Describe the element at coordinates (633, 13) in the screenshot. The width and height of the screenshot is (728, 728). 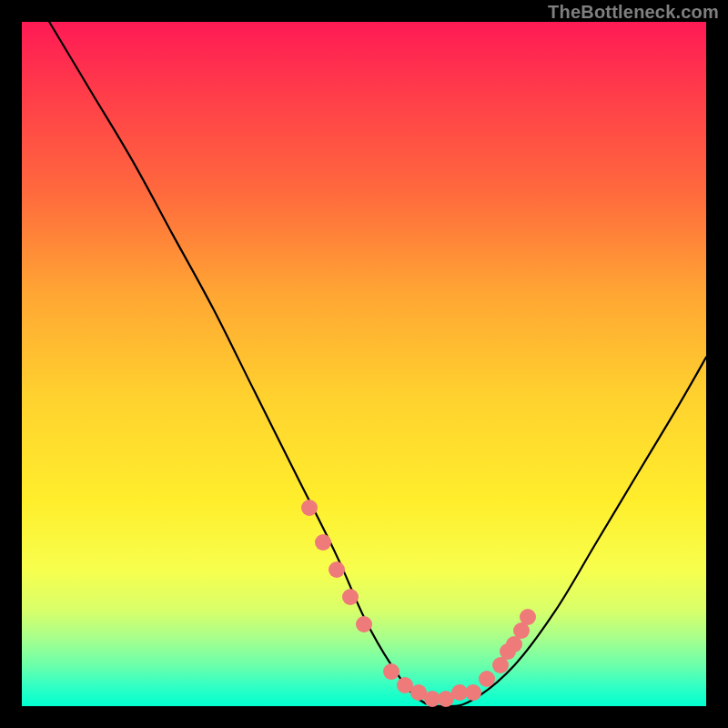
I see `watermark-text: TheBottleneck.com` at that location.